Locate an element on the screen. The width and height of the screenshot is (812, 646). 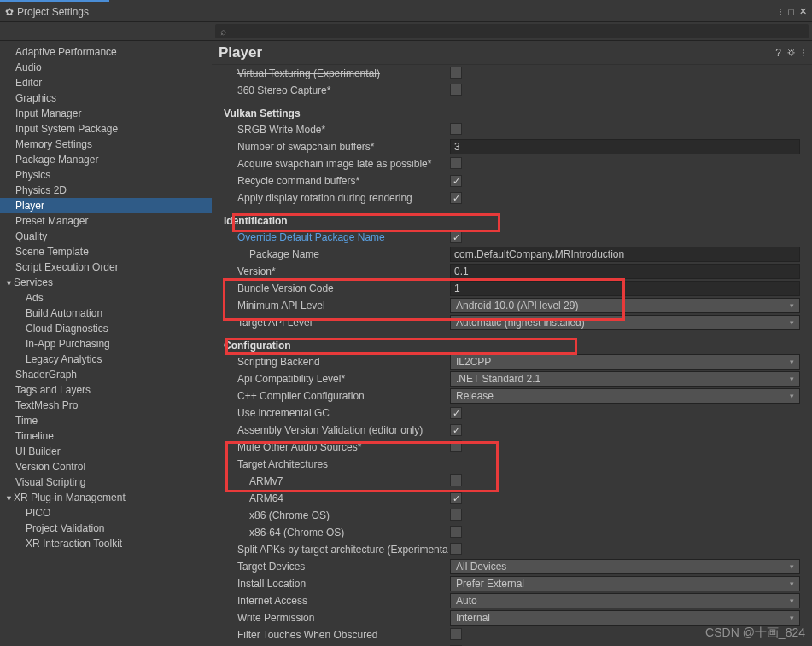
sidebar-item: Physics 2D is located at coordinates (106, 190).